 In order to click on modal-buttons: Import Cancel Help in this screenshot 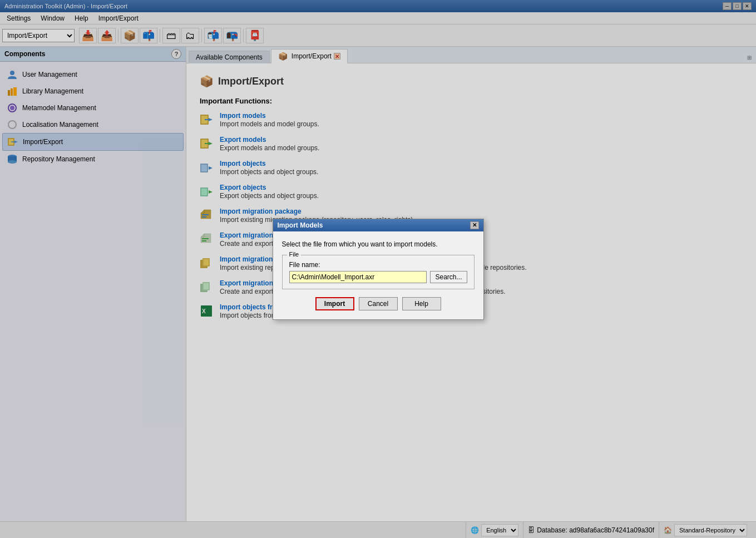, I will do `click(378, 304)`.